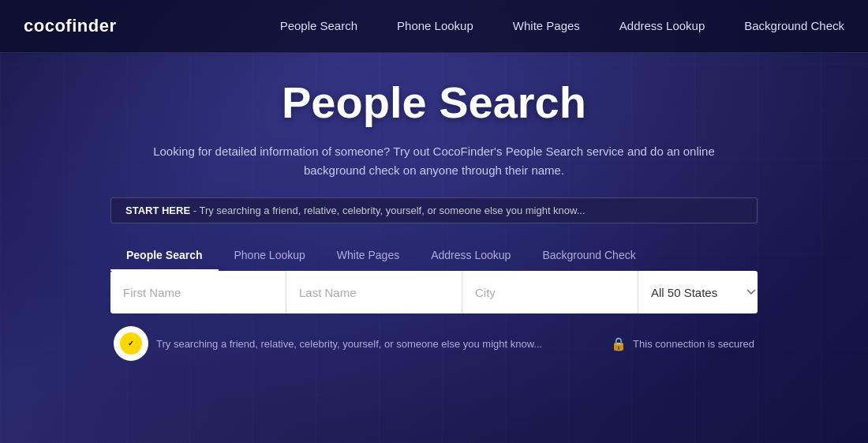 The image size is (868, 443). What do you see at coordinates (683, 344) in the screenshot?
I see `secure-badge: 🔒 This connection is secured` at bounding box center [683, 344].